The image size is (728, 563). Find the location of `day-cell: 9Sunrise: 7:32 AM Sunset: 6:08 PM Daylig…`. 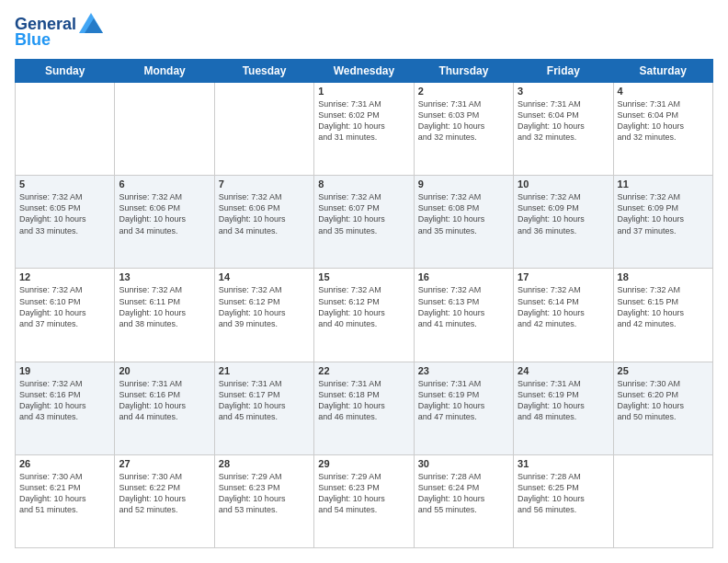

day-cell: 9Sunrise: 7:32 AM Sunset: 6:08 PM Daylig… is located at coordinates (463, 223).